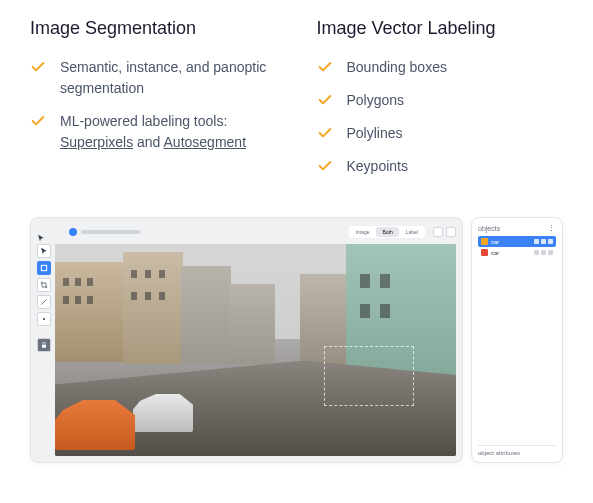 The width and height of the screenshot is (593, 503). What do you see at coordinates (44, 251) in the screenshot?
I see `select-tool` at bounding box center [44, 251].